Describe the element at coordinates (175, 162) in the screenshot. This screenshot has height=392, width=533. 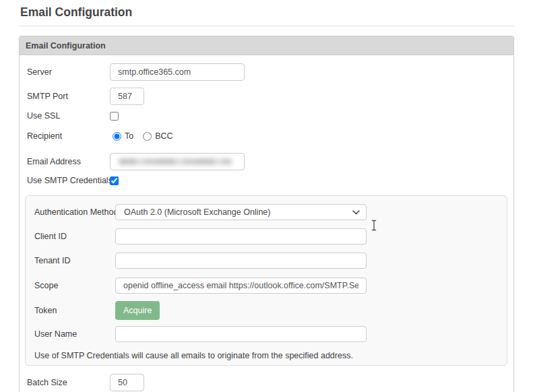
I see `redacted-email-value` at that location.